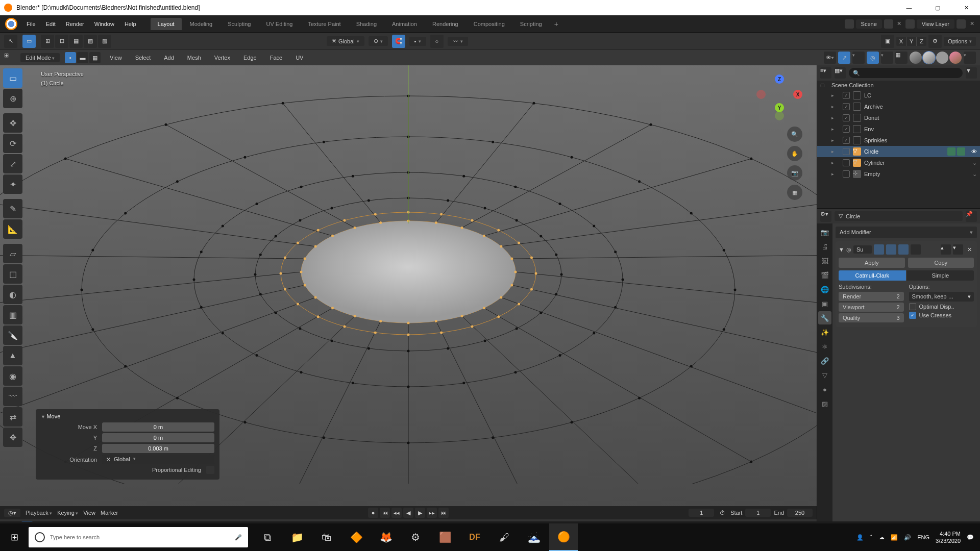  I want to click on overlay-dropdown, so click(887, 58).